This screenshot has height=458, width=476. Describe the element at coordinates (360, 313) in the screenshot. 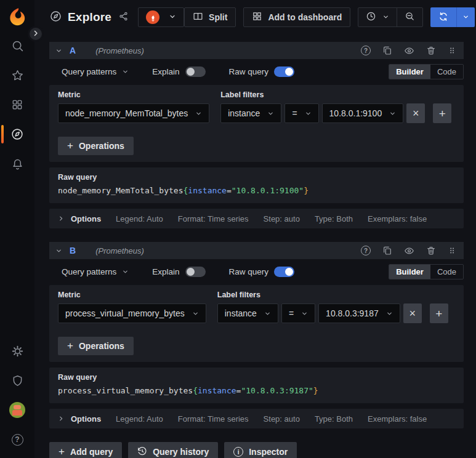

I see `label-value-select: 10.8.0.3:9187` at that location.